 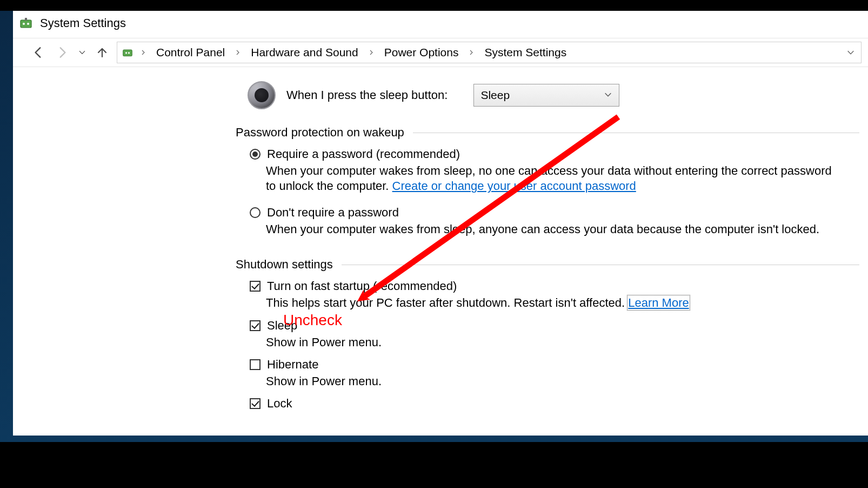 I want to click on sleep-button-label: When I press the sleep button:, so click(x=367, y=95).